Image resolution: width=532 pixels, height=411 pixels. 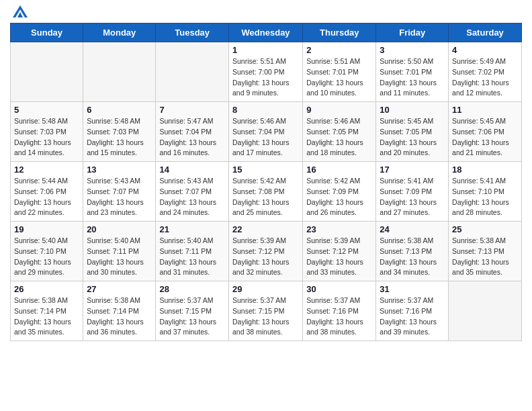 I want to click on day-info: Sunrise: 5:50 AM Sunset: 7:01 PM Dayligh…, so click(x=412, y=78).